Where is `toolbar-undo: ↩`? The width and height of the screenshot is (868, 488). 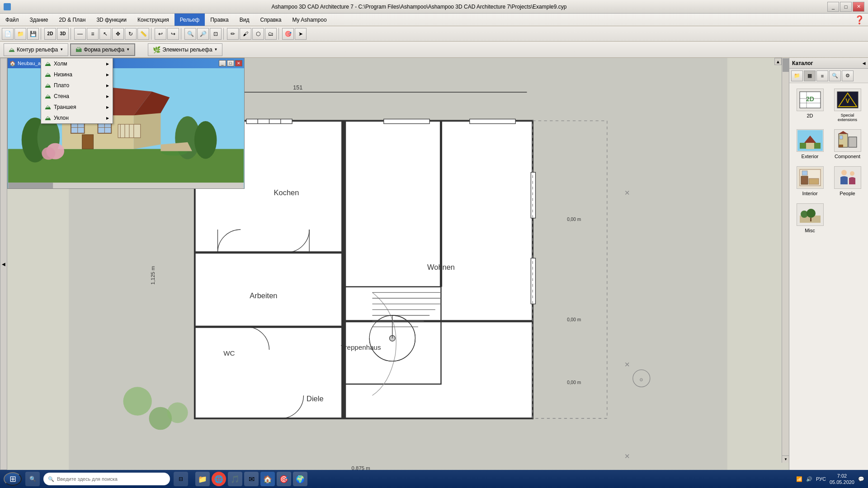 toolbar-undo: ↩ is located at coordinates (160, 34).